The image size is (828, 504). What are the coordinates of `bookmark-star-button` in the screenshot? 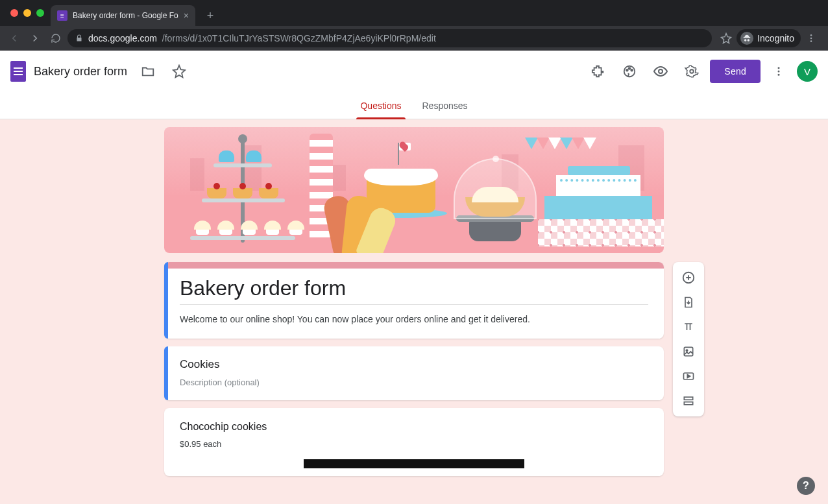 It's located at (726, 38).